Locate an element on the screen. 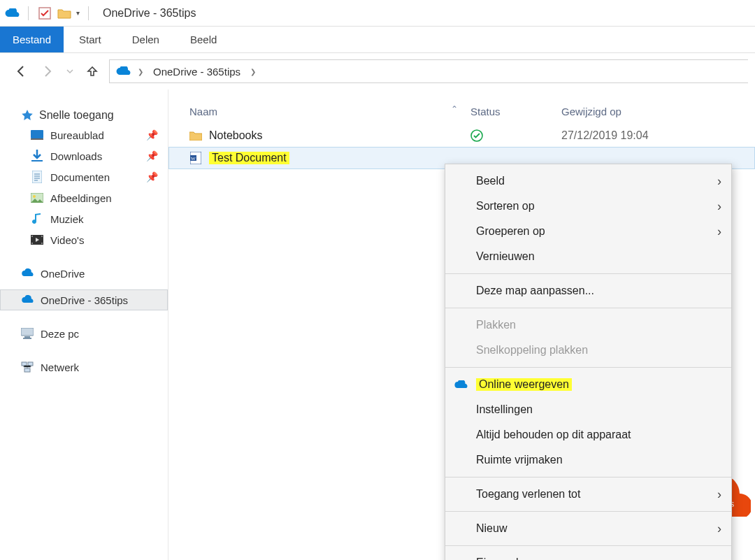 The width and height of the screenshot is (755, 560). pictures-icon is located at coordinates (37, 198).